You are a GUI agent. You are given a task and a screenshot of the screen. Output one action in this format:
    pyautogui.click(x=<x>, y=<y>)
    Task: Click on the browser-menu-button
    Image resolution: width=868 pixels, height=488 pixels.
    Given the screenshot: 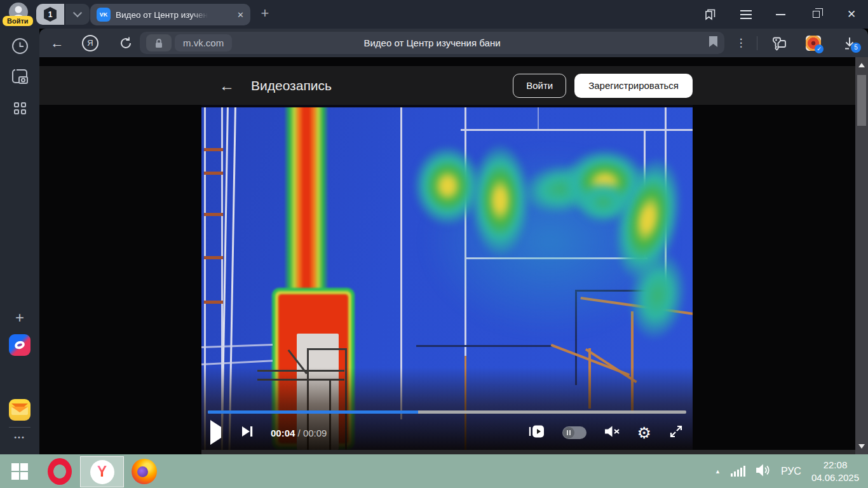 What is the action you would take?
    pyautogui.click(x=746, y=14)
    